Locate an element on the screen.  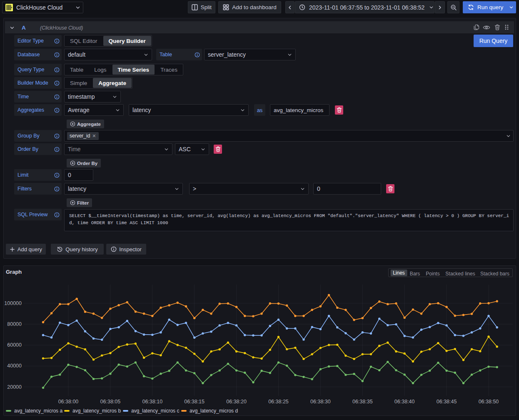
svg-text: 60000 is located at coordinates (14, 345).